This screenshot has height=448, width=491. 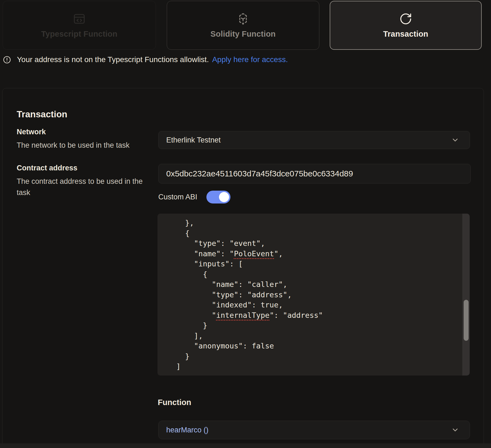 What do you see at coordinates (194, 197) in the screenshot?
I see `custom-abi-row: Custom ABI` at bounding box center [194, 197].